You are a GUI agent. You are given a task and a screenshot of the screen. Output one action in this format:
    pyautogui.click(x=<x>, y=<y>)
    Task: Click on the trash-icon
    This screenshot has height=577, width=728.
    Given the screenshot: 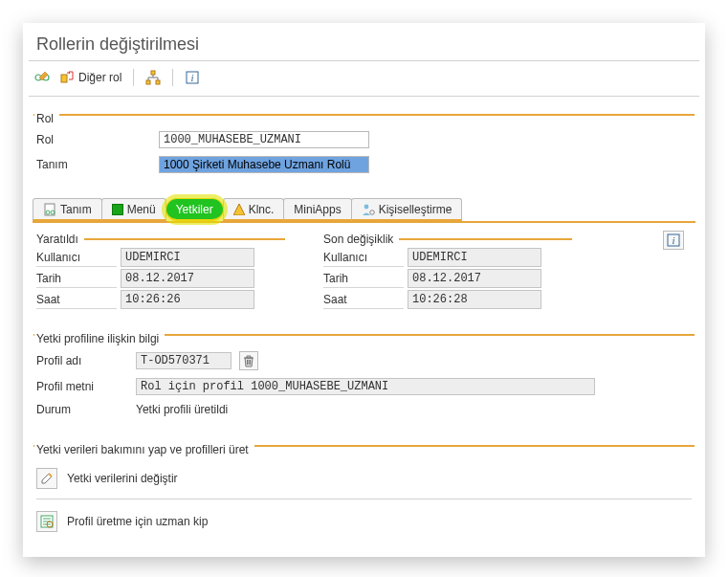 What is the action you would take?
    pyautogui.click(x=249, y=361)
    